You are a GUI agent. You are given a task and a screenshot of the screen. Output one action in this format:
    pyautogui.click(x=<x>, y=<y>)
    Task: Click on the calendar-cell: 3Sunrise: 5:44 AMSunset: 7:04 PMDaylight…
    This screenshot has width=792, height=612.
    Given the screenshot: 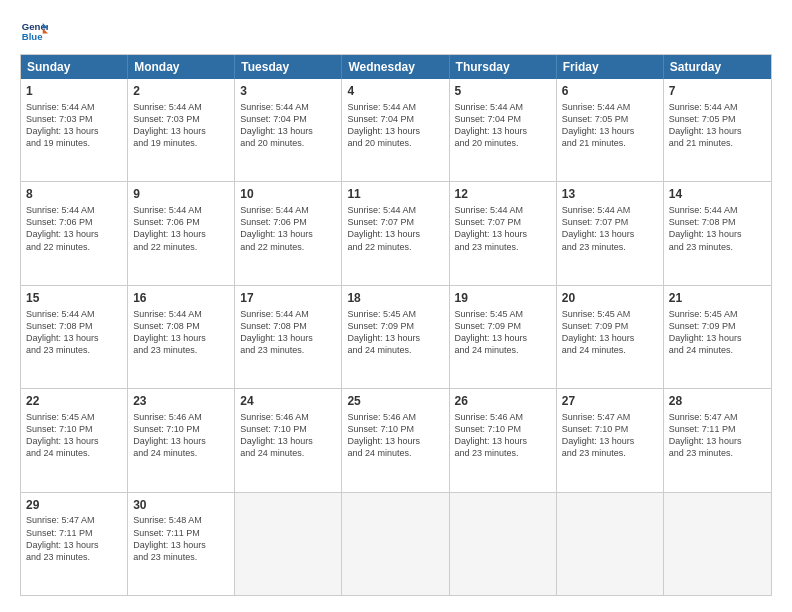 What is the action you would take?
    pyautogui.click(x=288, y=130)
    